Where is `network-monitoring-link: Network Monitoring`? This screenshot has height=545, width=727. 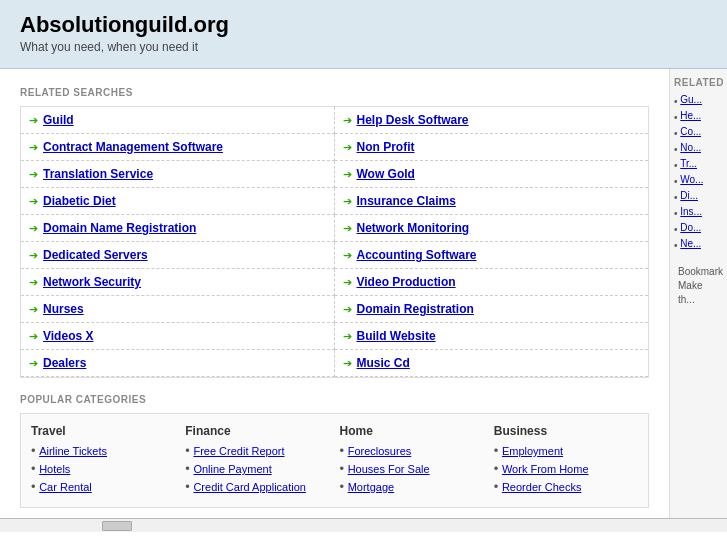 network-monitoring-link: Network Monitoring is located at coordinates (414, 228).